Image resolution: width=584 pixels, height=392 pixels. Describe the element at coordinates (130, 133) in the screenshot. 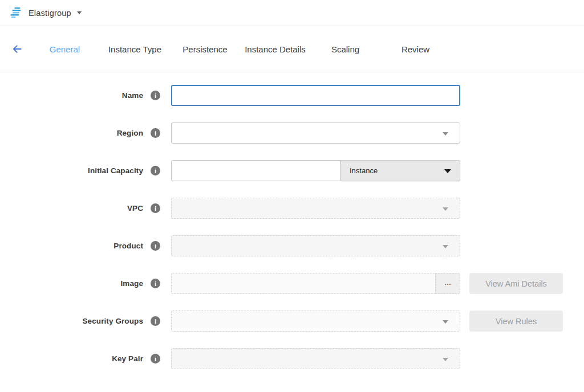

I see `region-label: Region` at that location.